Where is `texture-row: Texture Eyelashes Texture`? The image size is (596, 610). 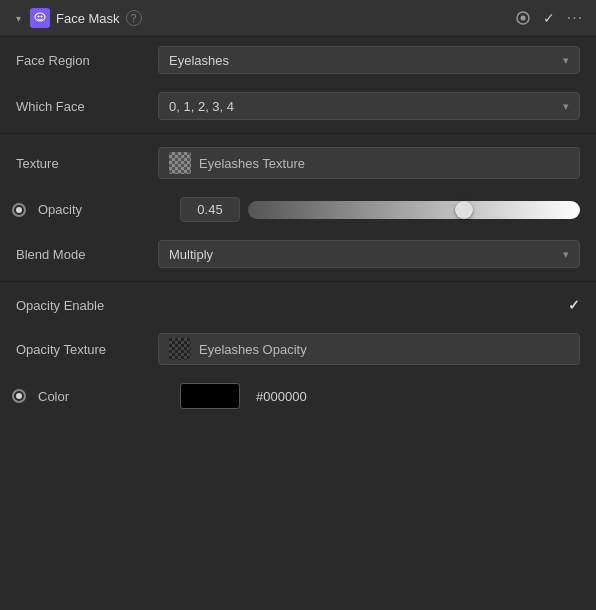 texture-row: Texture Eyelashes Texture is located at coordinates (298, 163).